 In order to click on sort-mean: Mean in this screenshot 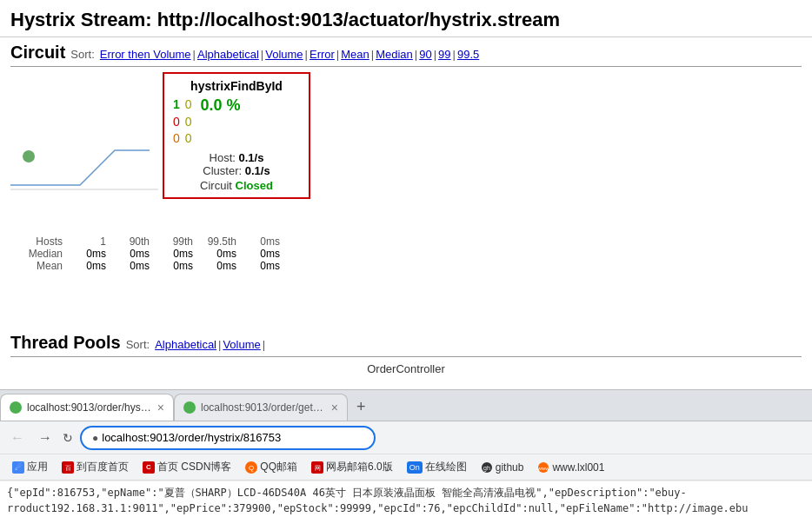, I will do `click(355, 54)`.